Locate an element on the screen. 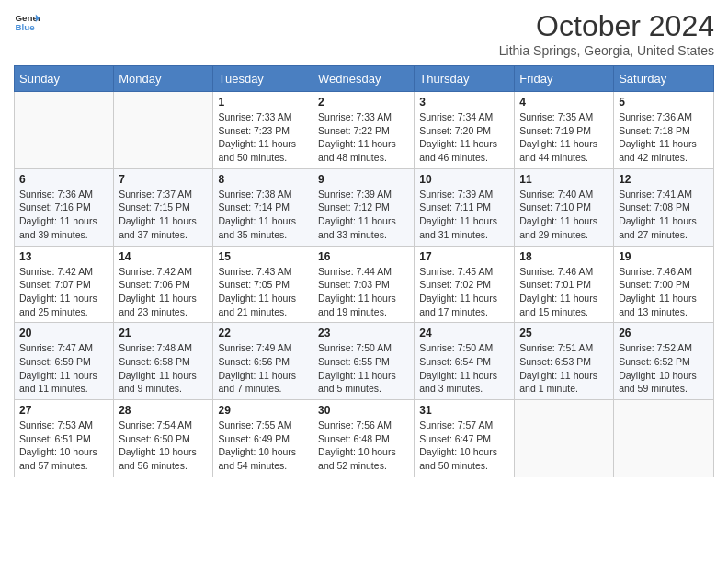 The width and height of the screenshot is (728, 563). calendar-cell: 23Sunrise: 7:50 AMSunset: 6:55 PMDayligh… is located at coordinates (364, 362).